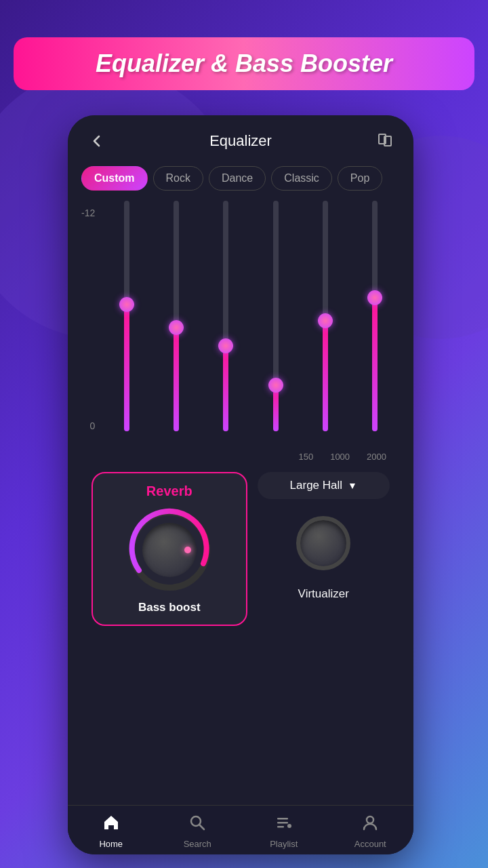 The height and width of the screenshot is (868, 488). What do you see at coordinates (96, 141) in the screenshot?
I see `back-button` at bounding box center [96, 141].